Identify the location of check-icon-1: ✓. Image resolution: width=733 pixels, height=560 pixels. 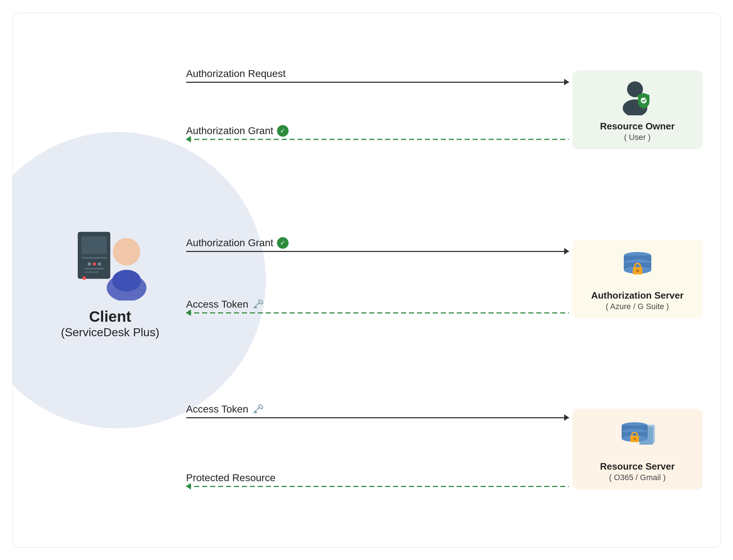
(283, 131).